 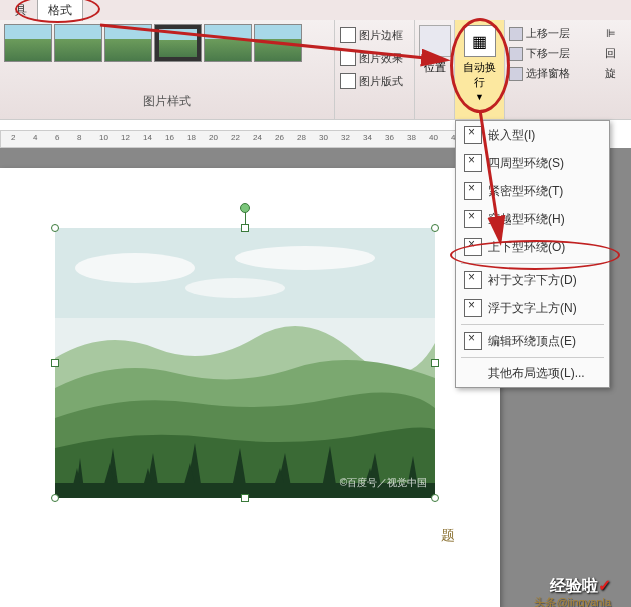 I want to click on picture-styles-section: 图片样式, so click(x=168, y=70).